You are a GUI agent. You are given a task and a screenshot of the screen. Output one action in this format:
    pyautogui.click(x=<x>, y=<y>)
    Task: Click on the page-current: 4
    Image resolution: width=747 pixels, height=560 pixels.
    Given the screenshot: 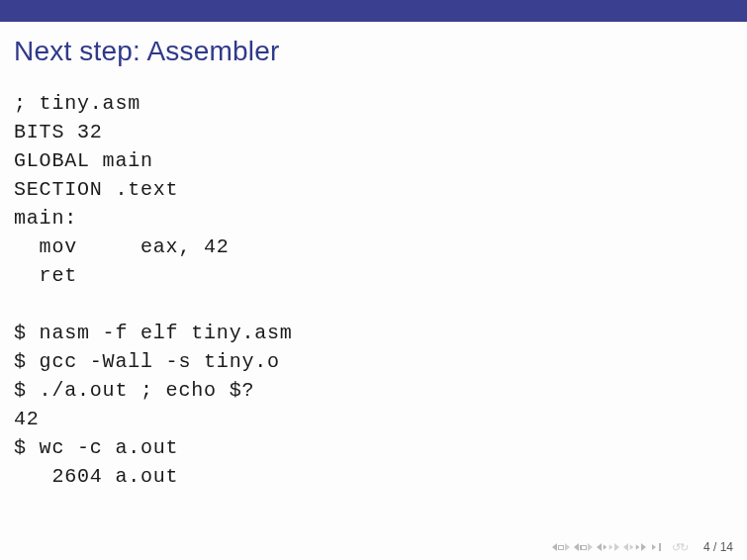 What is the action you would take?
    pyautogui.click(x=706, y=547)
    